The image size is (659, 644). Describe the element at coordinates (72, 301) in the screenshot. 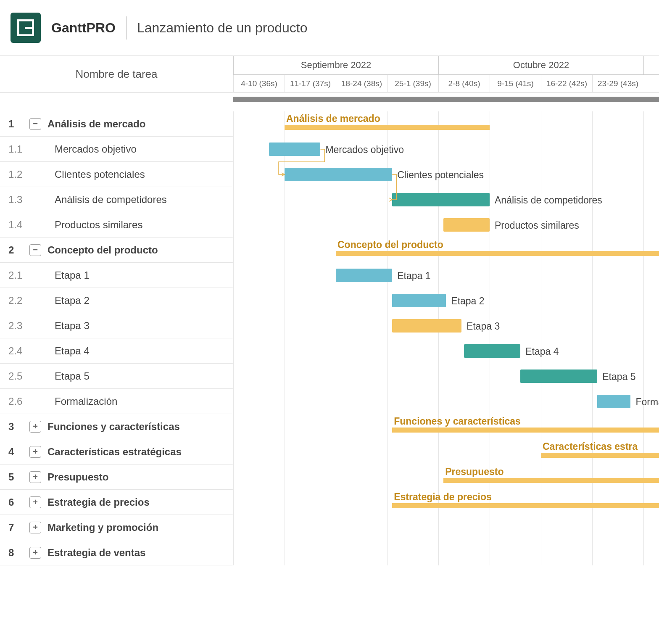

I see `task-label: Etapa 2` at that location.